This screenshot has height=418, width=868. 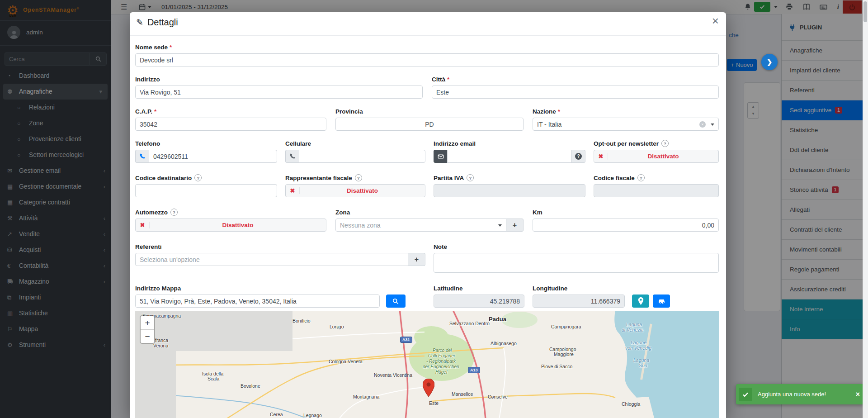 I want to click on map-label-legnago: Legnago, so click(x=313, y=415).